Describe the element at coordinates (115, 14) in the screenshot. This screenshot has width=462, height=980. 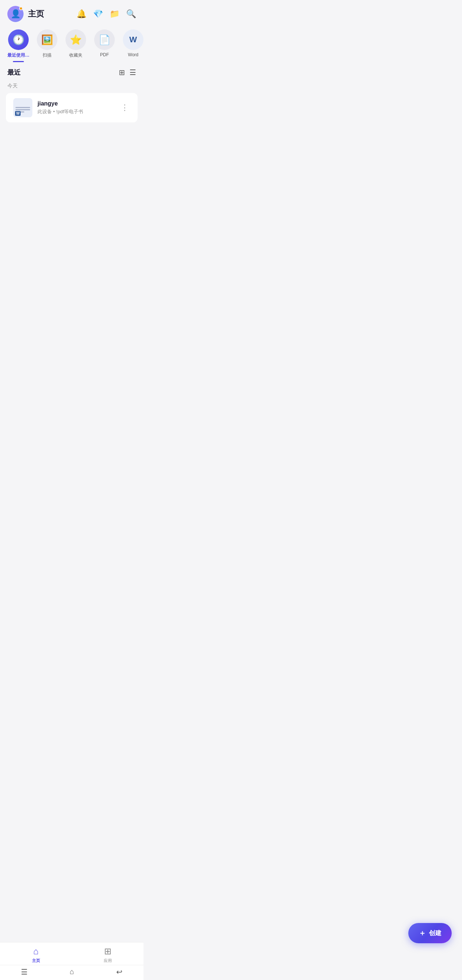
I see `folder-icon: 📁` at that location.